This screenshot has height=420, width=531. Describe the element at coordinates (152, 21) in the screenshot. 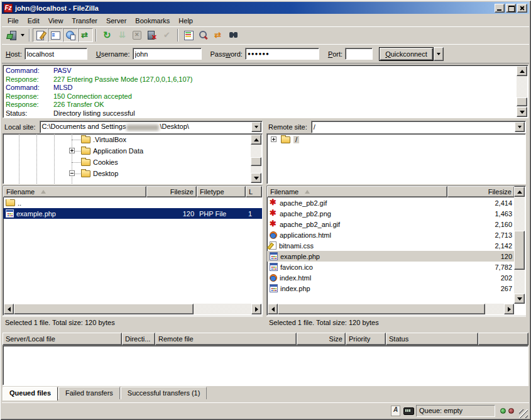

I see `menu-bookmarks: Bookmarks` at that location.